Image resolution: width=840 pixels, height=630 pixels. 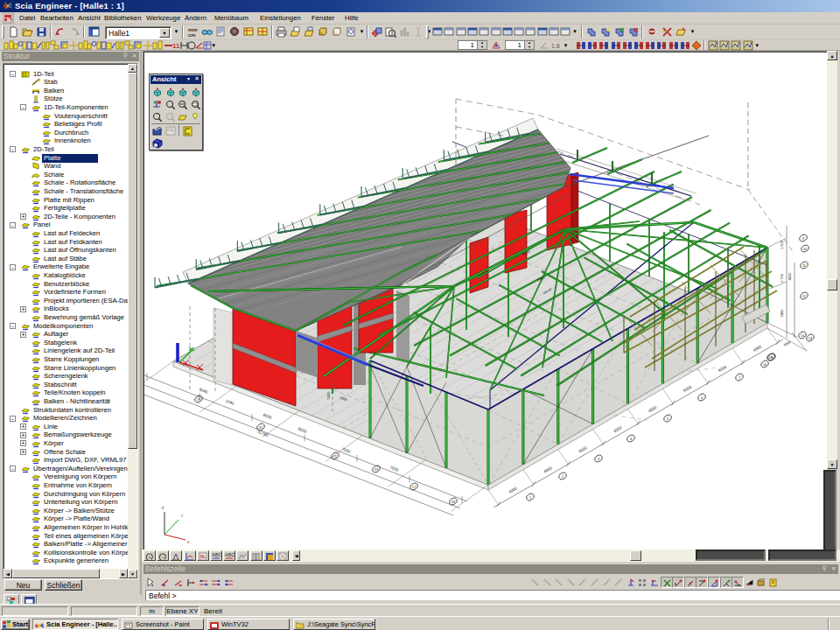 I want to click on svg-text: 1, so click(x=530, y=497).